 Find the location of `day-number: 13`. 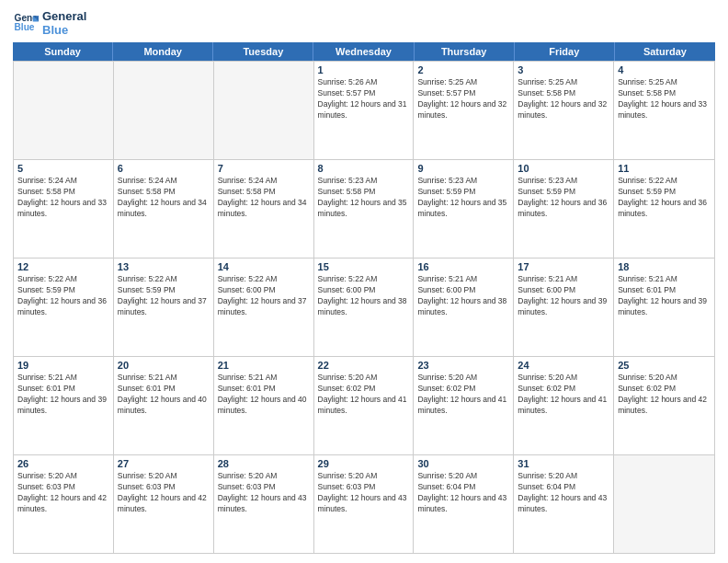

day-number: 13 is located at coordinates (164, 267).